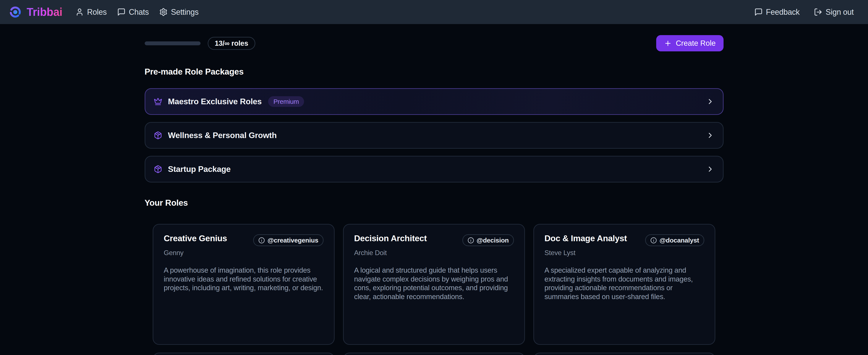 Image resolution: width=868 pixels, height=355 pixels. I want to click on nav-item-chats: Chats, so click(133, 12).